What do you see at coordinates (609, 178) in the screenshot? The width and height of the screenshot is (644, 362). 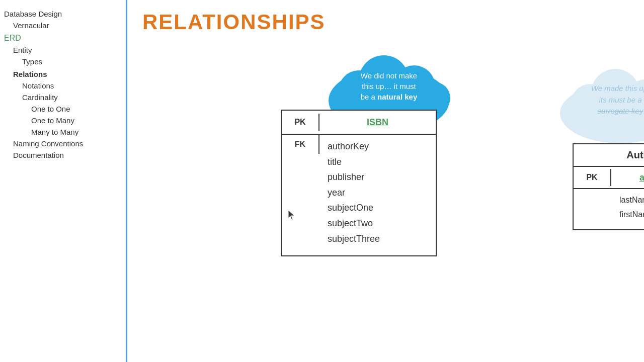 I see `table-author-header: PK authorKey` at bounding box center [609, 178].